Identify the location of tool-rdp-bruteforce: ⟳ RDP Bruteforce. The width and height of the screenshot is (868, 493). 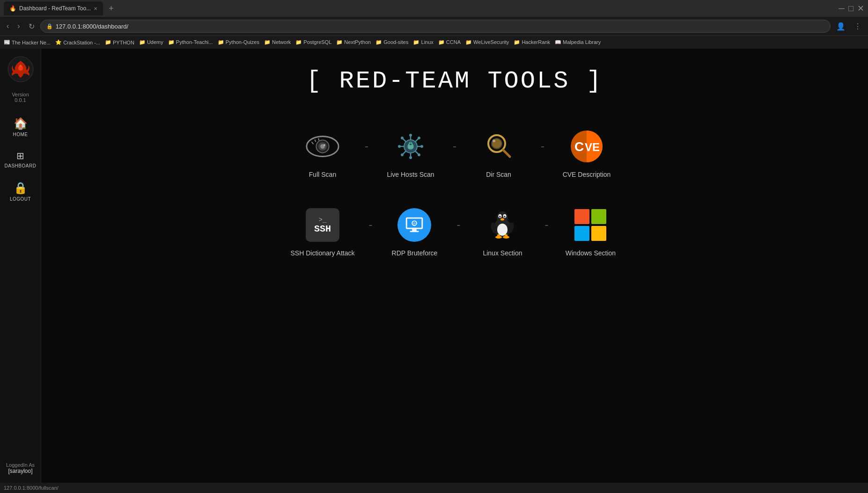
(414, 232).